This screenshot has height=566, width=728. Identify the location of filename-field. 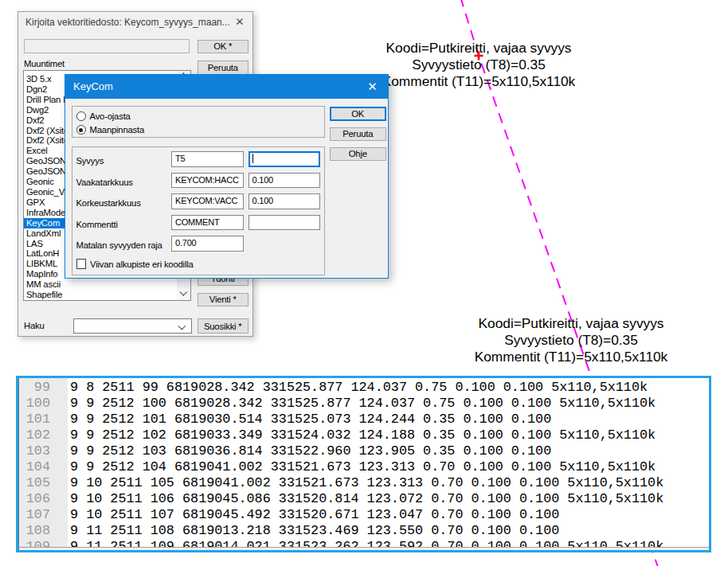
(107, 46).